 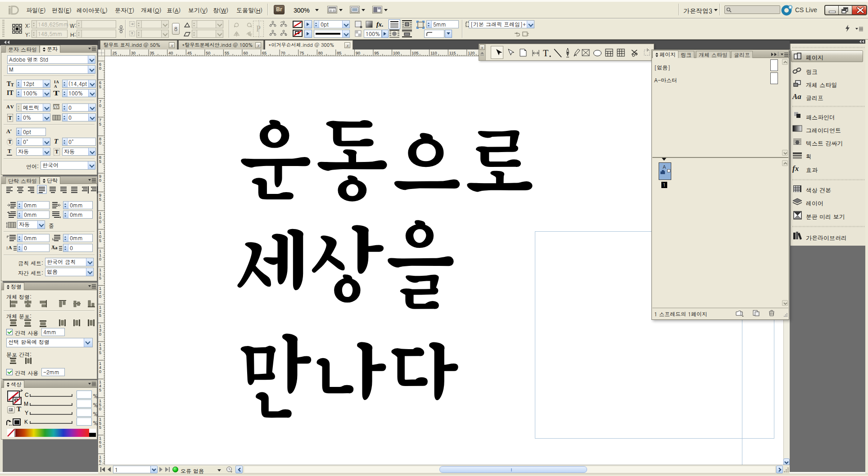 What do you see at coordinates (171, 53) in the screenshot?
I see `svg-text: 40` at bounding box center [171, 53].